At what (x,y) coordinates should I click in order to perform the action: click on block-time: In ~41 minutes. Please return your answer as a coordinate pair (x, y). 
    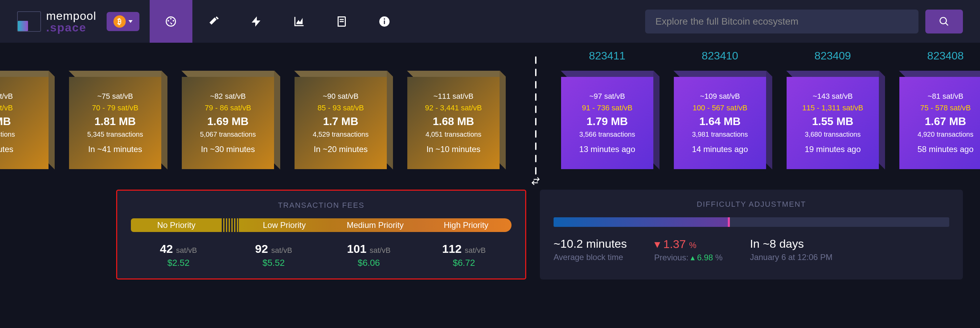
    Looking at the image, I should click on (115, 149).